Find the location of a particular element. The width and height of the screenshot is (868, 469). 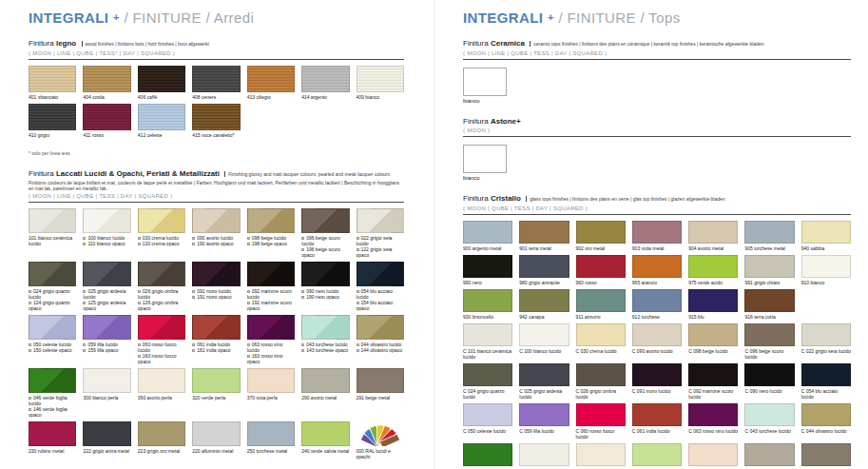

swatch-label: C 063 rosso vino lucido is located at coordinates (713, 431).